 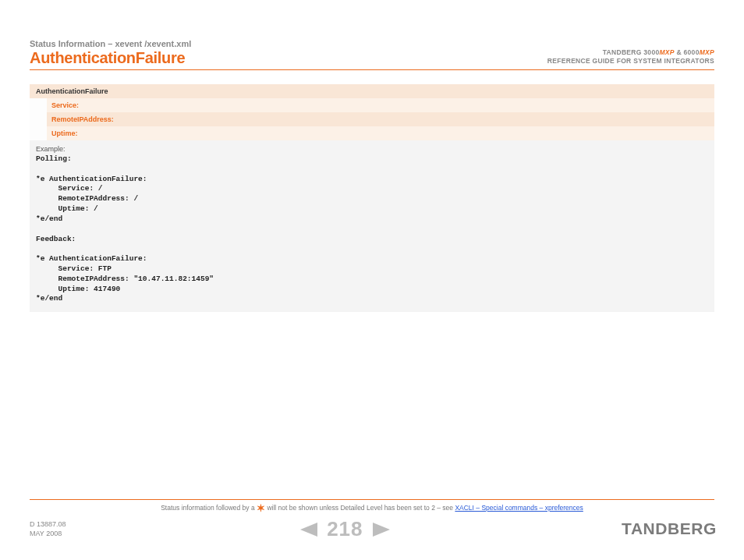 I want to click on example-label: Example:, so click(x=372, y=147).